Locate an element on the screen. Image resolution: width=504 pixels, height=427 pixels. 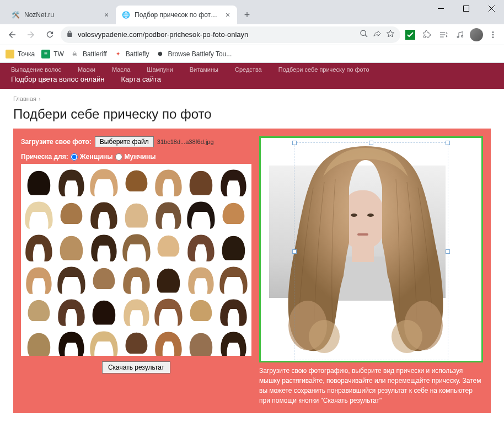
tab-favicon-icon: 🛠️ is located at coordinates (15, 15).